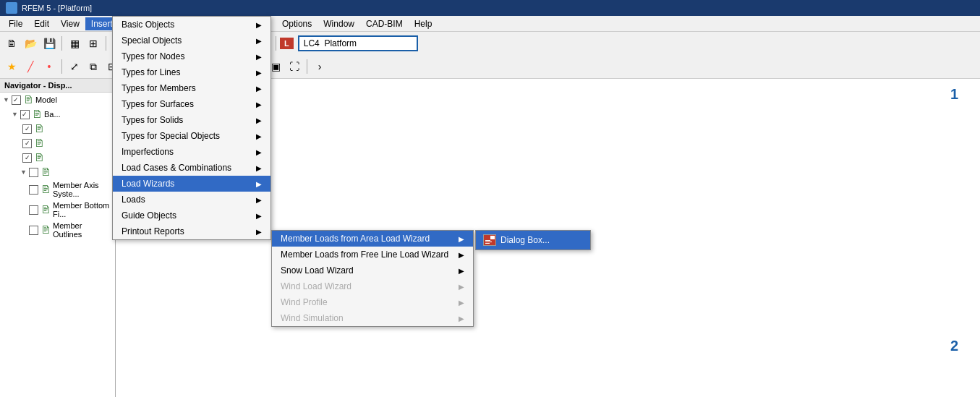 This screenshot has width=980, height=397. What do you see at coordinates (259, 152) in the screenshot?
I see `arrow-imperfections: ▶` at bounding box center [259, 152].